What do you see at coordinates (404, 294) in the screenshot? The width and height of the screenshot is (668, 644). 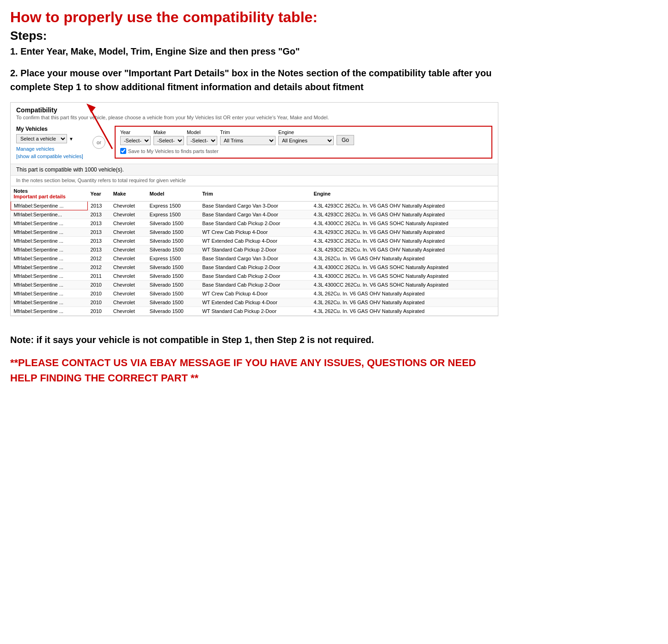 I see `engine-cell: 4.3L 262Cu. In. V6 GAS OHV Naturally Asp…` at bounding box center [404, 294].